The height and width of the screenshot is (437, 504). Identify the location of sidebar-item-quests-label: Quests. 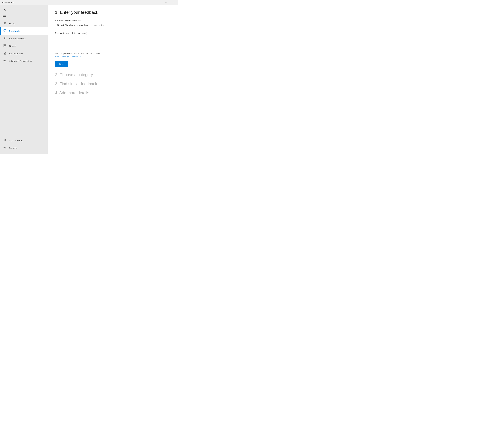
(13, 46).